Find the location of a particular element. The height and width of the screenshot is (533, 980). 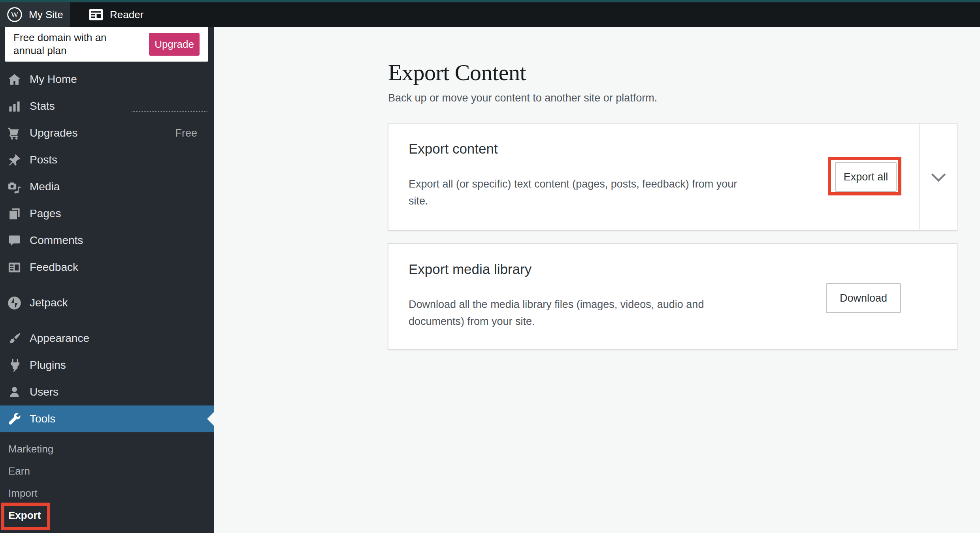

download-button: Download is located at coordinates (863, 298).